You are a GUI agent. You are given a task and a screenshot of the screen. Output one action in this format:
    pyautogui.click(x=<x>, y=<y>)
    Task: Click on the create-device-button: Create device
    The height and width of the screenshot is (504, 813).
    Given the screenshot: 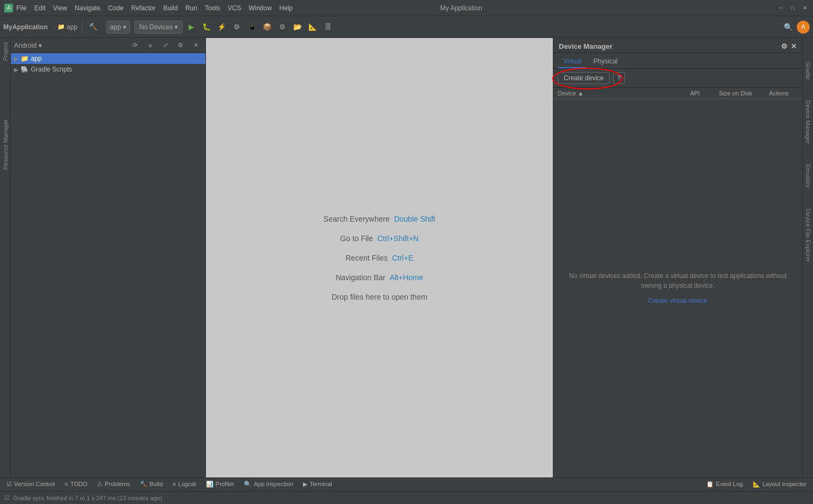 What is the action you would take?
    pyautogui.click(x=584, y=78)
    